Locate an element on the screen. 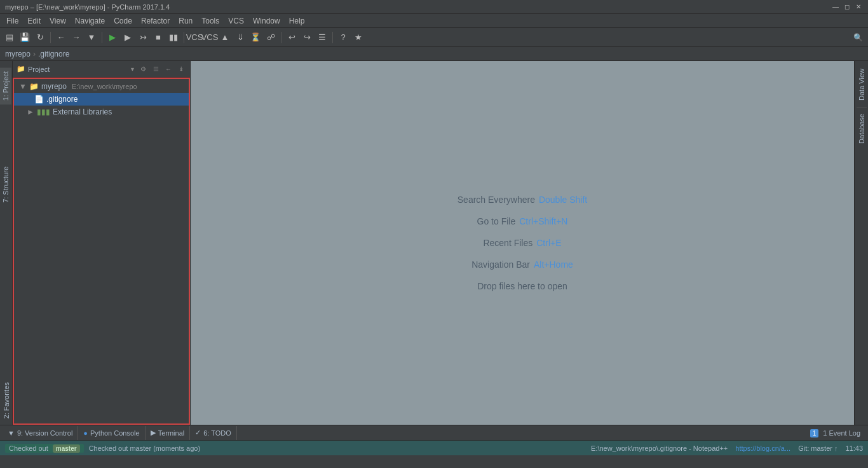 Image resolution: width=868 pixels, height=468 pixels. file-icon: 📄 is located at coordinates (39, 99).